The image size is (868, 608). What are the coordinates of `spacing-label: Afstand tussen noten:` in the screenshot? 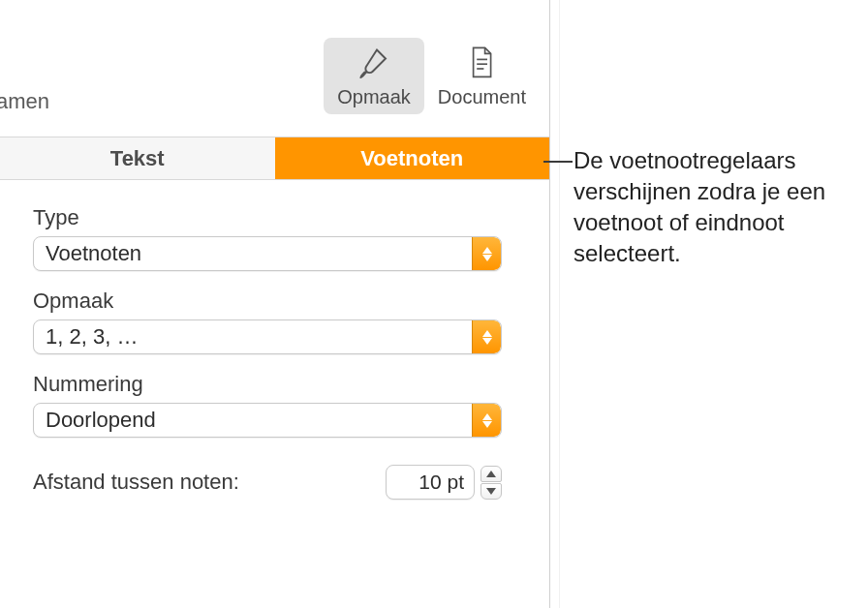 It's located at (136, 482).